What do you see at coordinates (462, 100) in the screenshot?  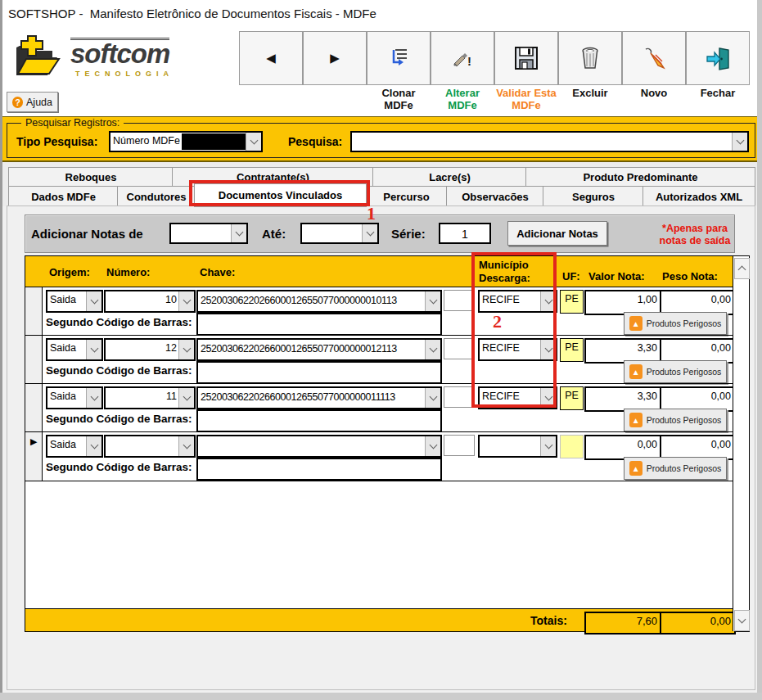 I see `alterar-label: Alterar MDFe` at bounding box center [462, 100].